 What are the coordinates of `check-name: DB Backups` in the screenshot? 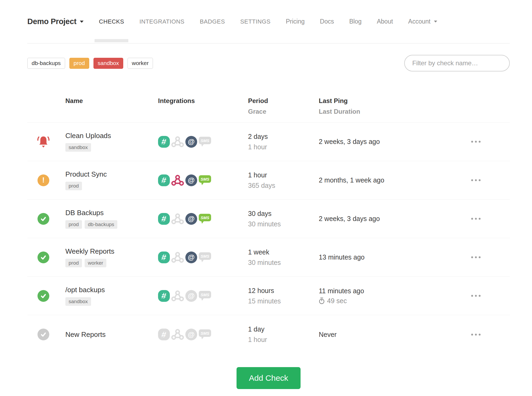 It's located at (112, 213).